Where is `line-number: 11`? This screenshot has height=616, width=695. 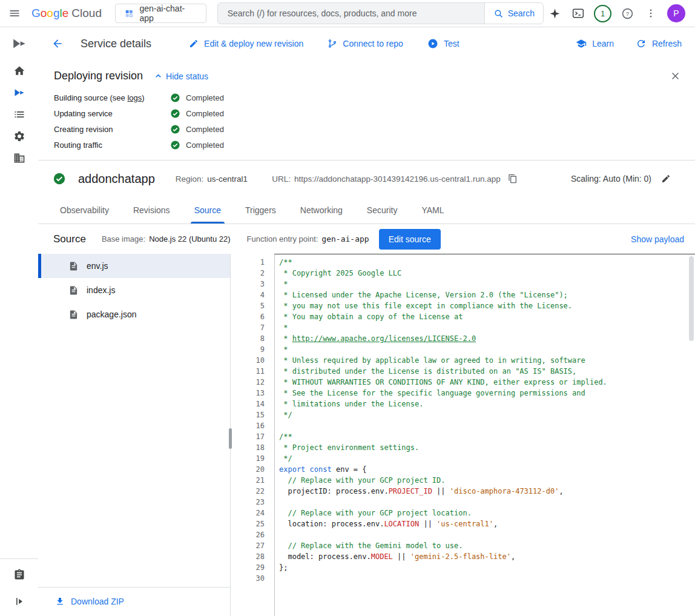 line-number: 11 is located at coordinates (248, 371).